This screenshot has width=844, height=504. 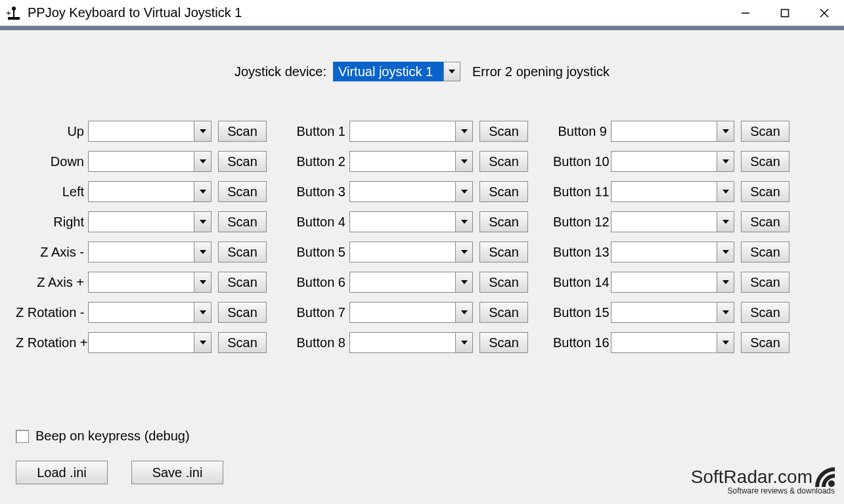 I want to click on mapping-row-down: DownScan, so click(x=141, y=161).